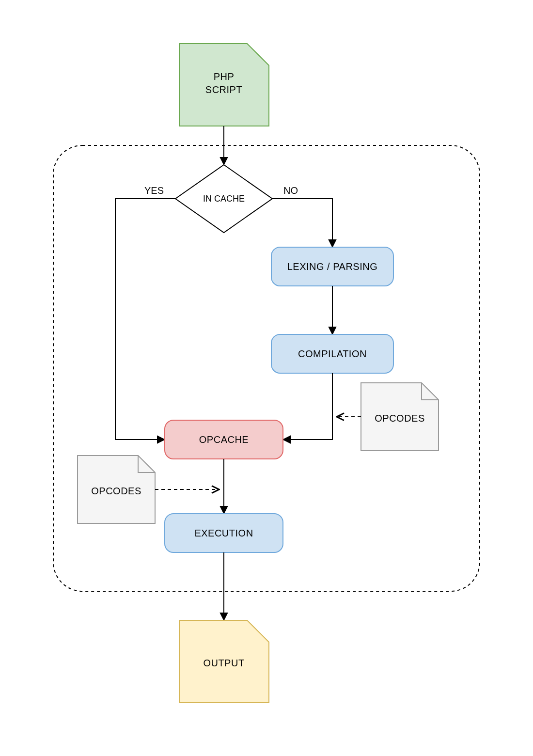  I want to click on edge-yes, so click(145, 319).